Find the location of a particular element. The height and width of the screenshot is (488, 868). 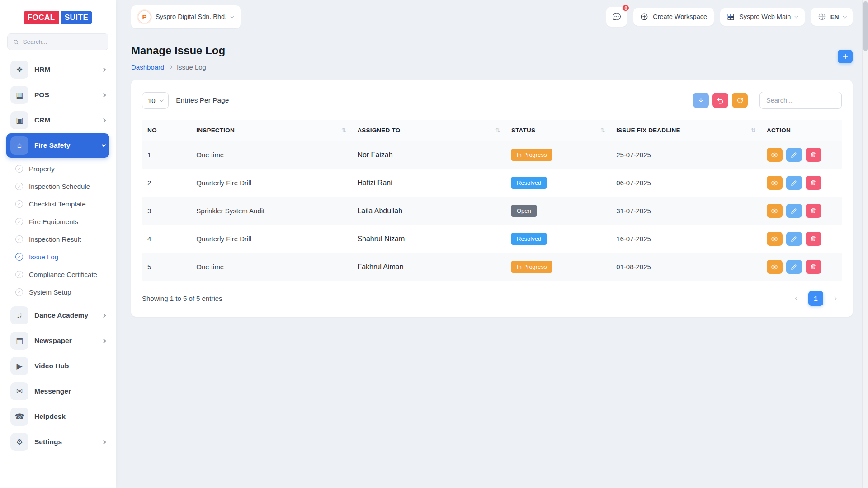

chat-button: 0 is located at coordinates (617, 17).